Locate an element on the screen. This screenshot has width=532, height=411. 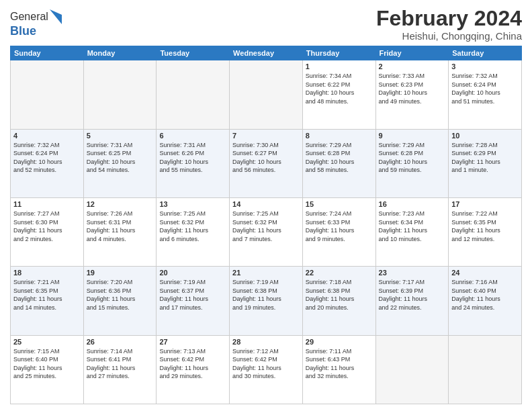
day-info: Sunrise: 7:21 AM Sunset: 6:35 PM Dayligh… is located at coordinates (47, 295).